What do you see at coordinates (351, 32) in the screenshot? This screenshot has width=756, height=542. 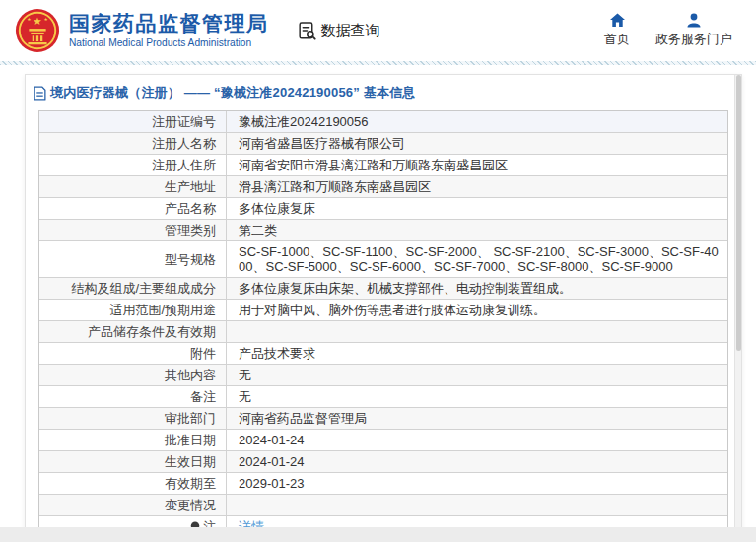 I see `data-query-label: 数据查询` at bounding box center [351, 32].